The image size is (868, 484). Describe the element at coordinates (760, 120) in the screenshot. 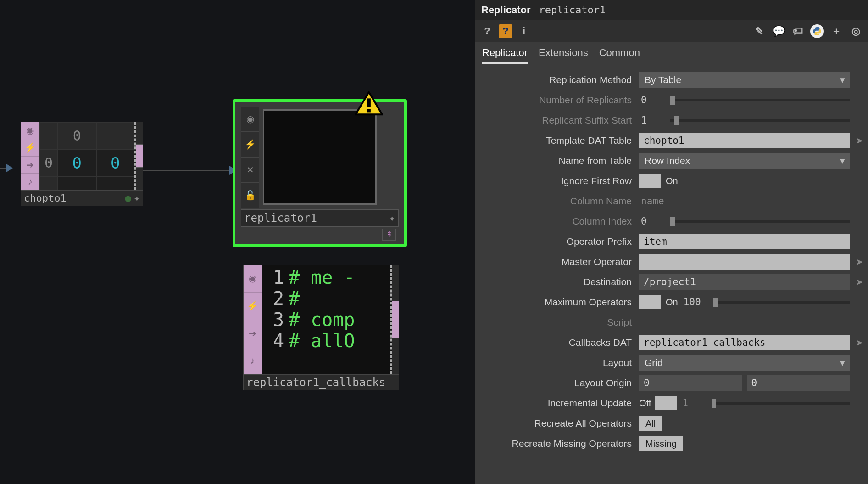

I see `suffix-start-slider` at that location.